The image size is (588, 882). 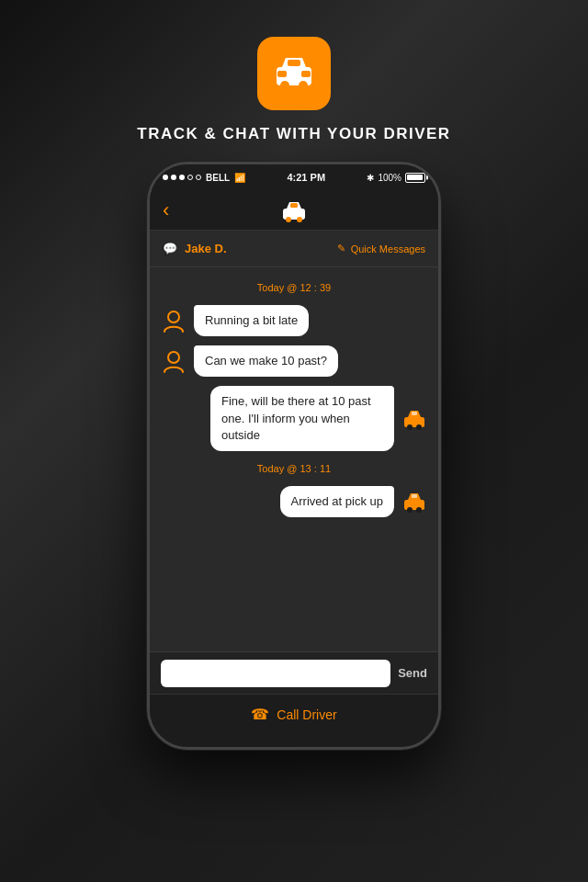 What do you see at coordinates (294, 673) in the screenshot?
I see `input-bar: Send` at bounding box center [294, 673].